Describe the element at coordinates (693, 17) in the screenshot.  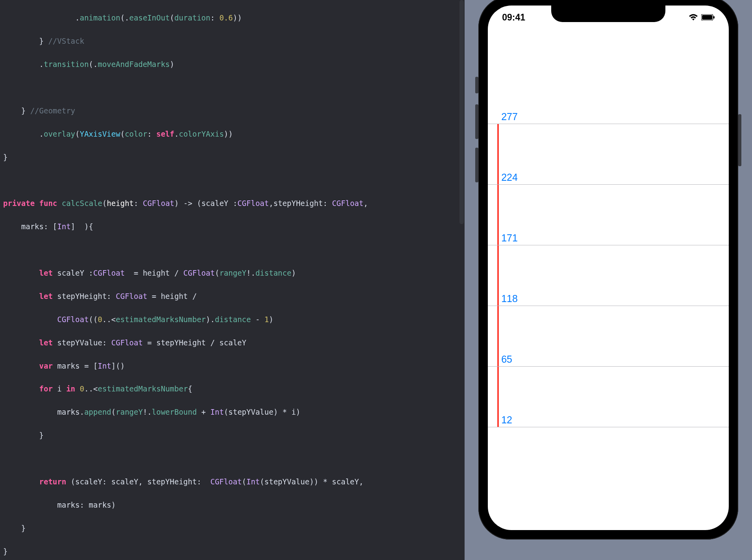
I see `wifi-icon` at that location.